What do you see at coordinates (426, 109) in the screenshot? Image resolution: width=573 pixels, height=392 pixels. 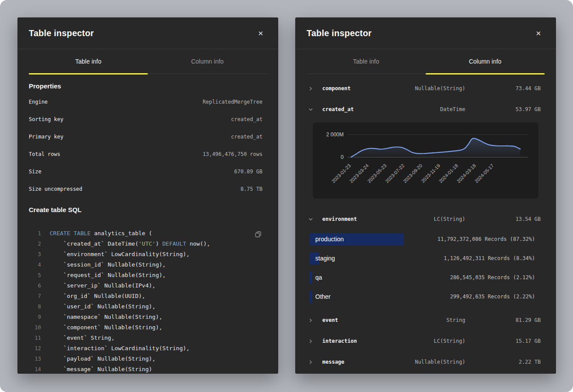 I see `column-row-created_at: created_atDateTime53.97 GB` at bounding box center [426, 109].